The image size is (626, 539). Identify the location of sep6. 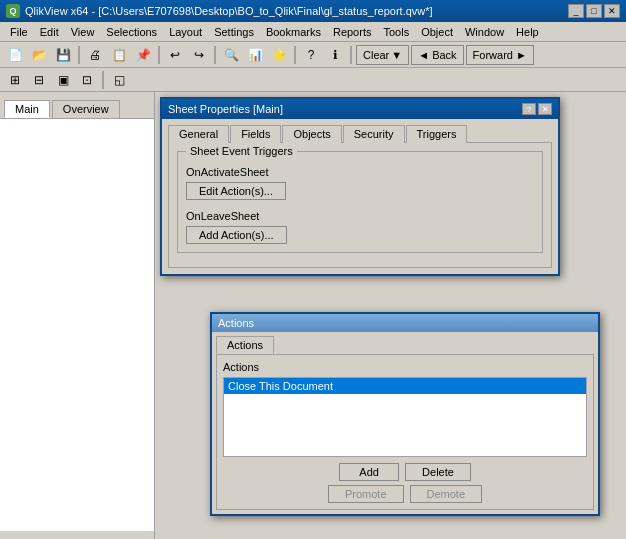
(103, 80).